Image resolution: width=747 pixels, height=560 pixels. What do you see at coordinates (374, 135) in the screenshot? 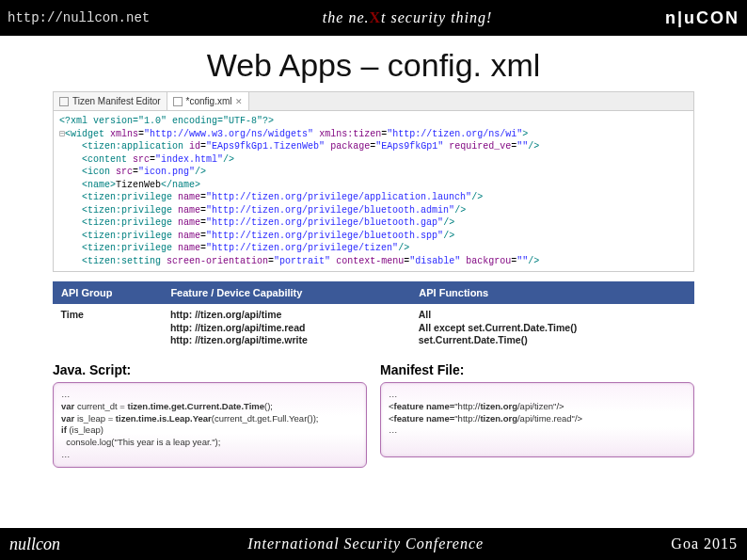
I see `xml-line: ⊟<widget xmlns="http://www.w3.org/ns/wid…` at bounding box center [374, 135].